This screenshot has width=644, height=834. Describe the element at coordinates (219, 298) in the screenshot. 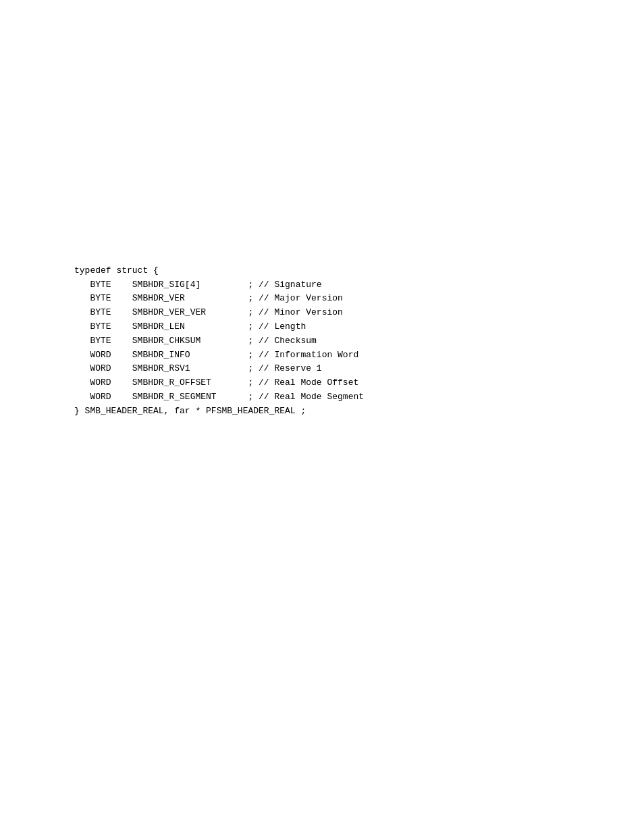

I see `code-line-2: BYTE SMBHDR_VER ; // Major Version` at that location.